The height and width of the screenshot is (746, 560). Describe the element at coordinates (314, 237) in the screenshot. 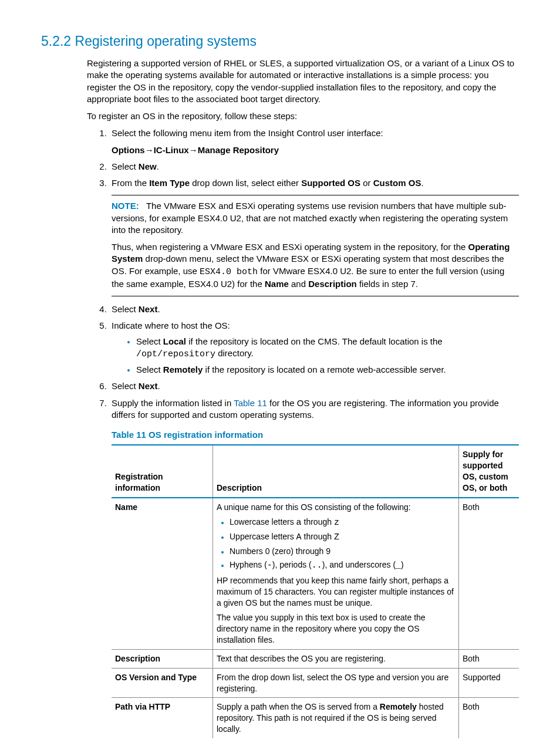

I see `step-3: From the Item Type drop down list, selec…` at that location.